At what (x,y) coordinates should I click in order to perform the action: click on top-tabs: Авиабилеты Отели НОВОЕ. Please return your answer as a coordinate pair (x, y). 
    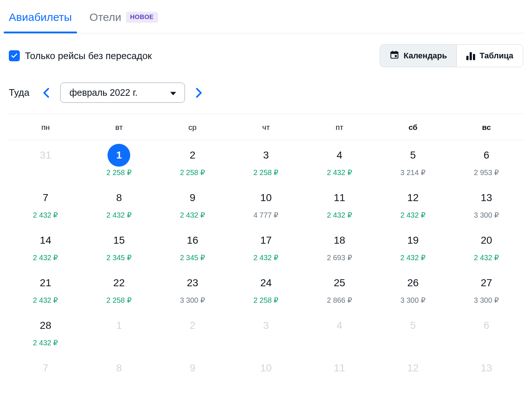
    Looking at the image, I should click on (266, 17).